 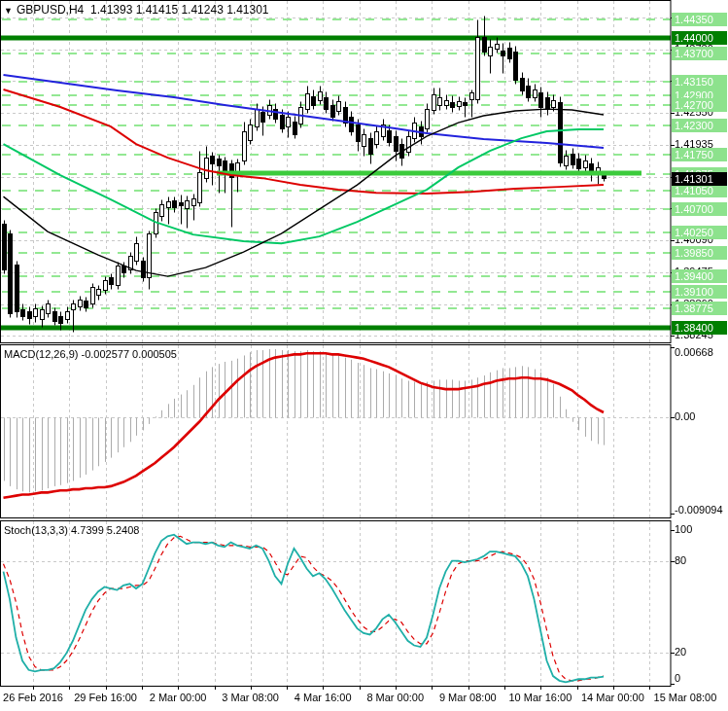 What do you see at coordinates (700, 19) in the screenshot?
I see `sr-level-label: 1.44350` at bounding box center [700, 19].